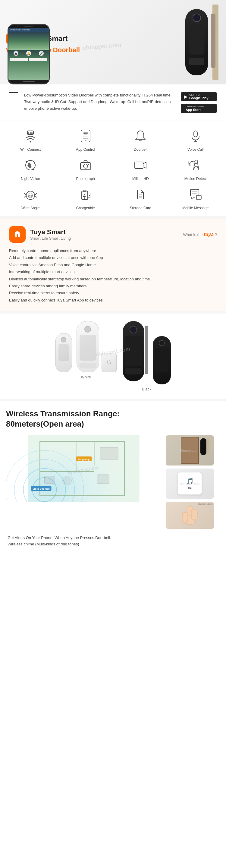 Image resolution: width=226 pixels, height=868 pixels. I want to click on photo-label: Photograph, so click(86, 179).